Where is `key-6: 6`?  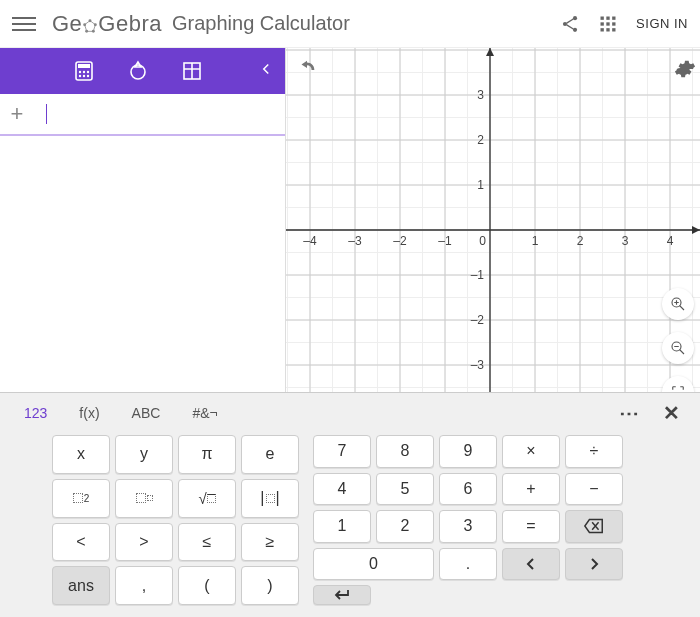
key-6: 6 is located at coordinates (468, 490).